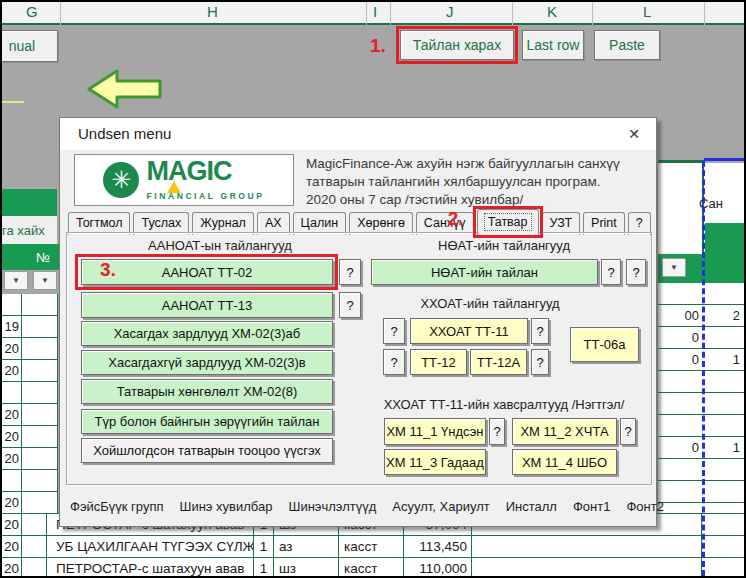  I want to click on font1-link: Фонт1, so click(592, 506).